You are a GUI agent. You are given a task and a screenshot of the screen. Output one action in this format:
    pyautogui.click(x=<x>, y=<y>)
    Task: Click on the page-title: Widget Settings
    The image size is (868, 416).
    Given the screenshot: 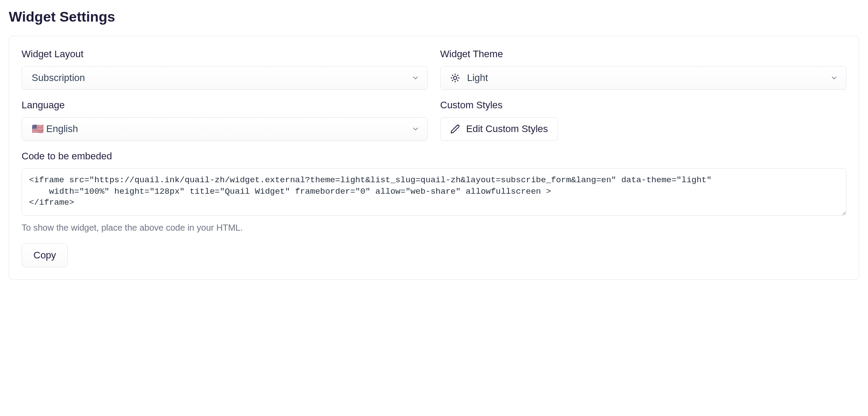 What is the action you would take?
    pyautogui.click(x=434, y=17)
    